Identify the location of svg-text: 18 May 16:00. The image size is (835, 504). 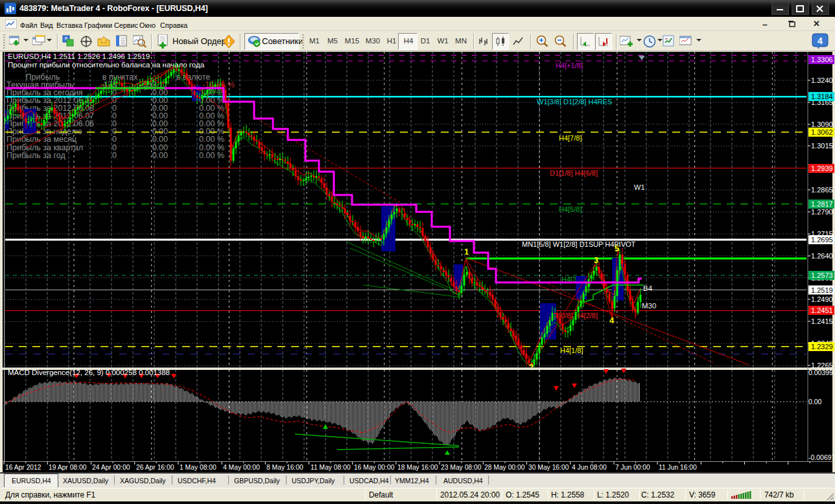
(418, 468).